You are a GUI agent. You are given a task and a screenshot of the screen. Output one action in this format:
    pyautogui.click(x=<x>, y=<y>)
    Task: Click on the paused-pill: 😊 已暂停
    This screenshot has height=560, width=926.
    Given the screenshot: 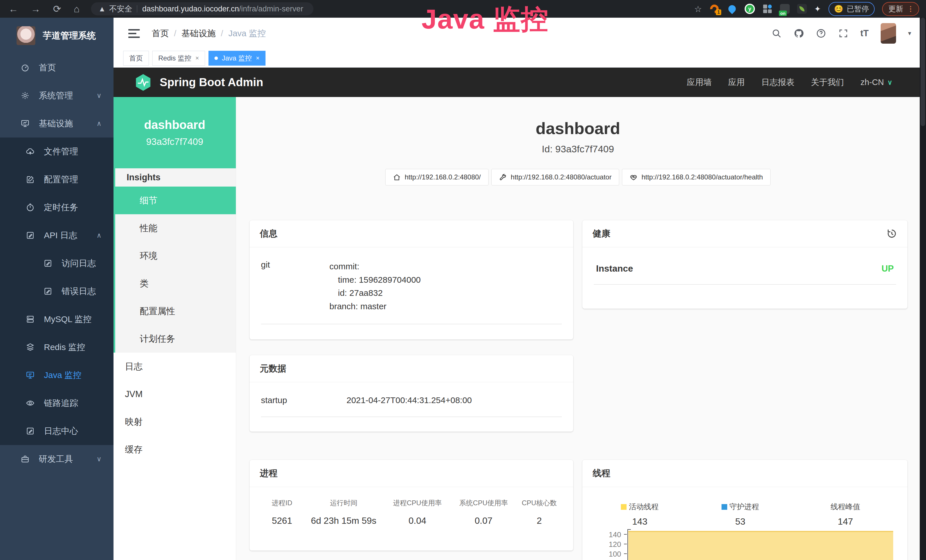 What is the action you would take?
    pyautogui.click(x=852, y=9)
    